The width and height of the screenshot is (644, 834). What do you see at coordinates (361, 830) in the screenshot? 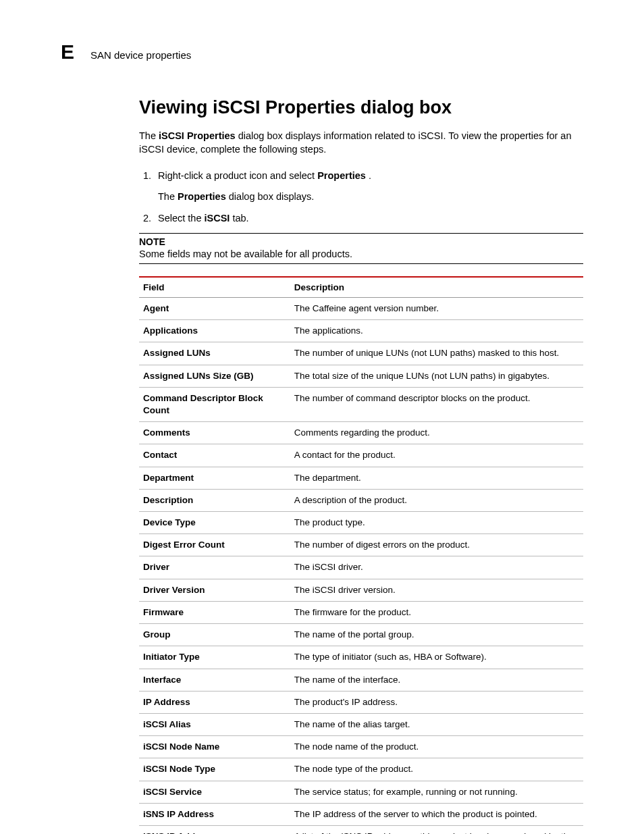
I see `table-row: ISNS IP AddressA list of the iSNS IP add…` at bounding box center [361, 830].